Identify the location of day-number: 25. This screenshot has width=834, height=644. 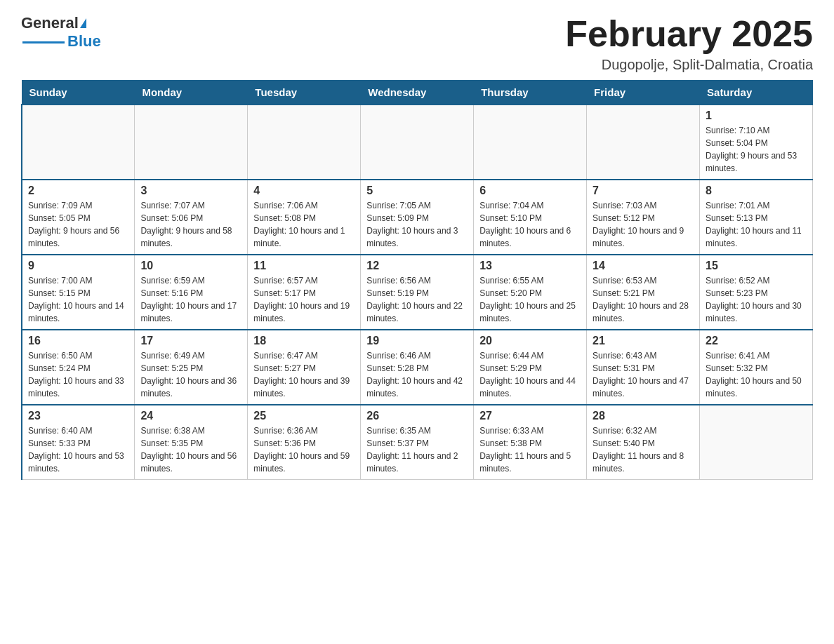
(304, 416).